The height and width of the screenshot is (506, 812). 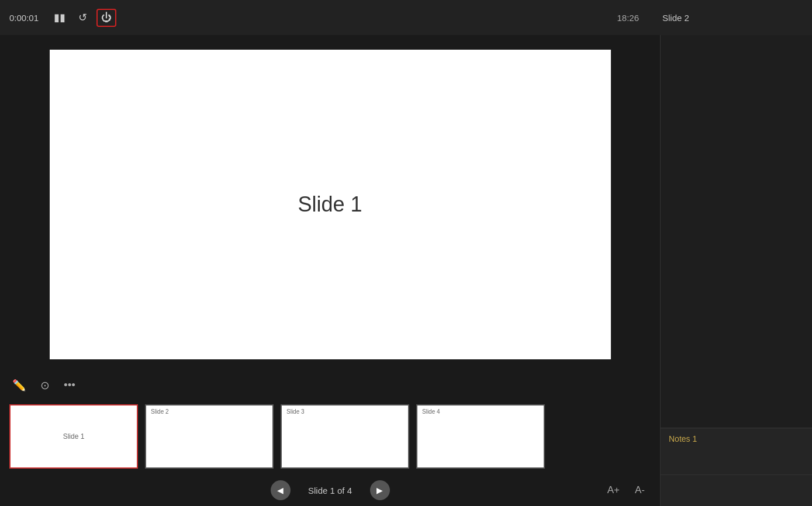 What do you see at coordinates (737, 490) in the screenshot?
I see `right-panel-bottom` at bounding box center [737, 490].